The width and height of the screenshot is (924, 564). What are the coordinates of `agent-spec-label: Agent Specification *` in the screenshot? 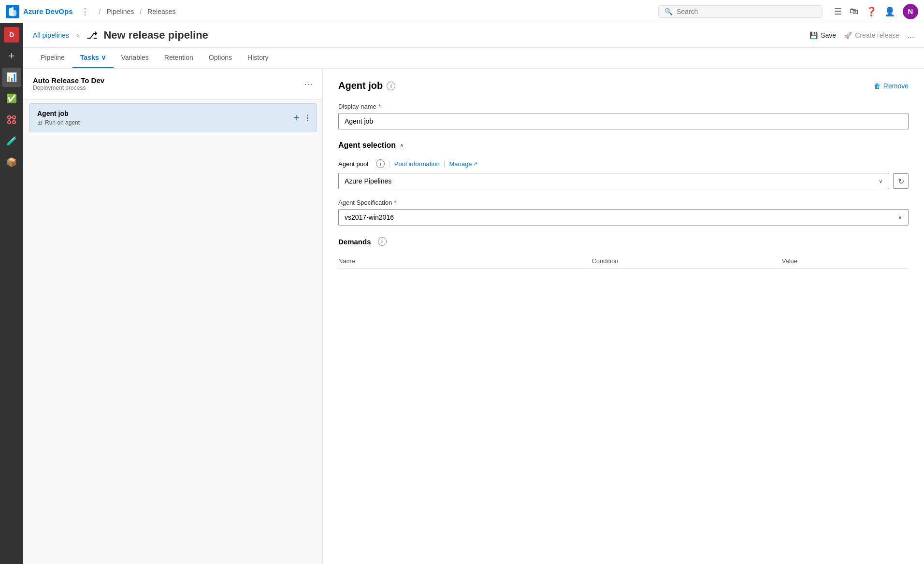 It's located at (623, 203).